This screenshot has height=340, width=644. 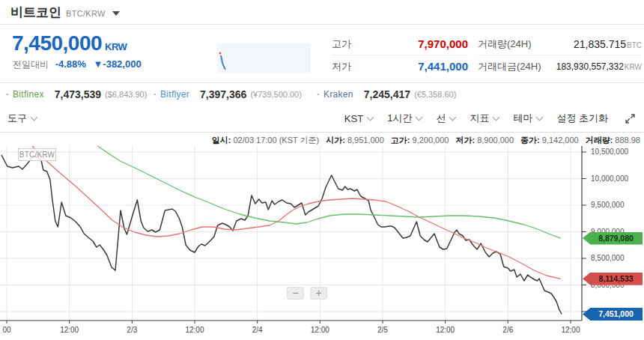 I want to click on mini-chart-svg, so click(x=264, y=58).